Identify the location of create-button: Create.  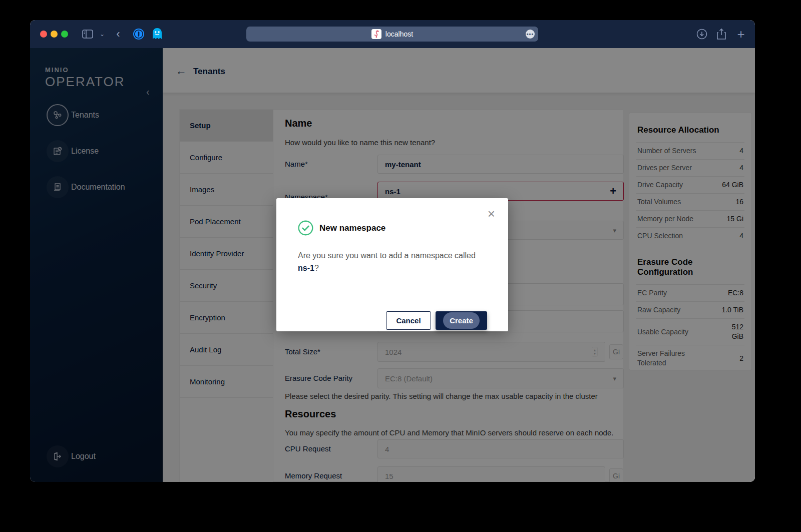
(462, 320).